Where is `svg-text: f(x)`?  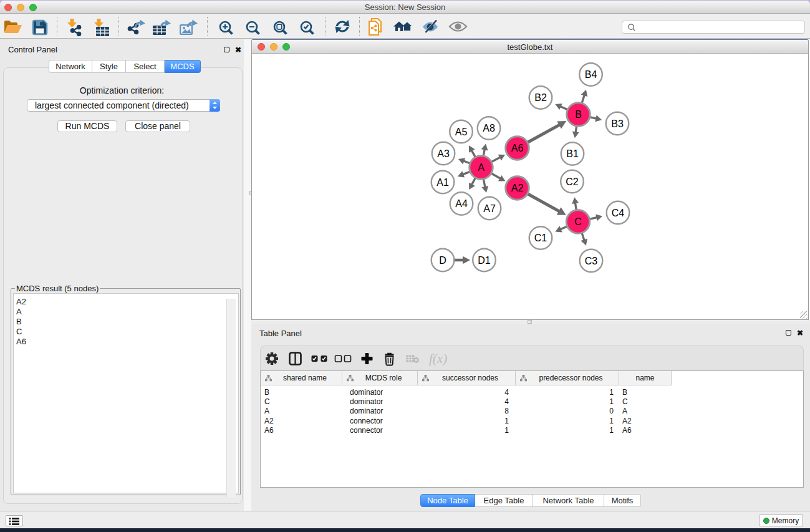
svg-text: f(x) is located at coordinates (438, 359).